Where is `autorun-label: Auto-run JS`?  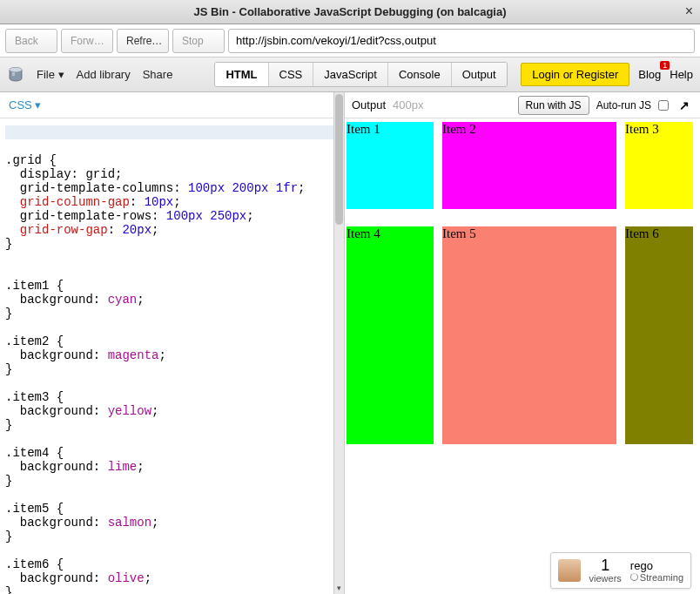 autorun-label: Auto-run JS is located at coordinates (623, 105).